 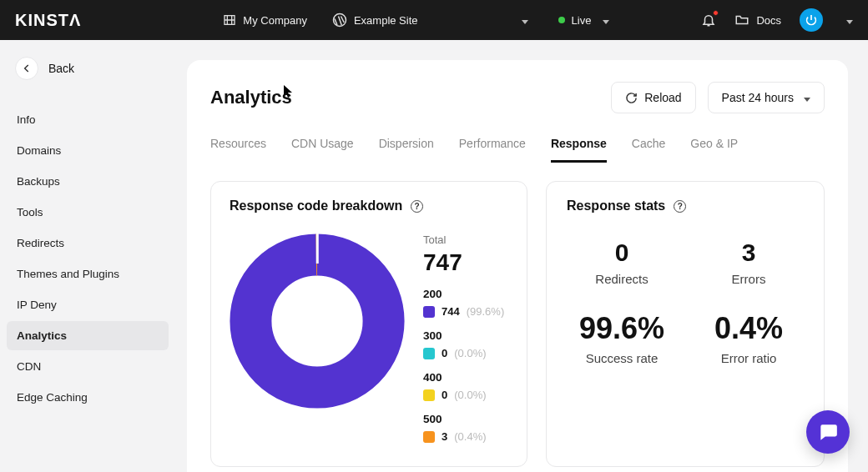 What do you see at coordinates (251, 98) in the screenshot?
I see `page-title: Analytics` at bounding box center [251, 98].